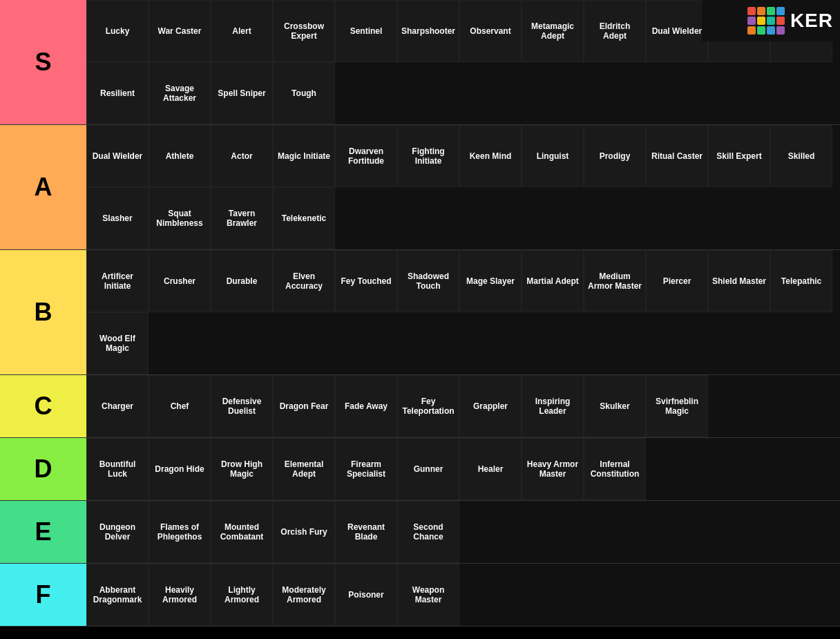  I want to click on tier-item: Fey Teleportation, so click(428, 406).